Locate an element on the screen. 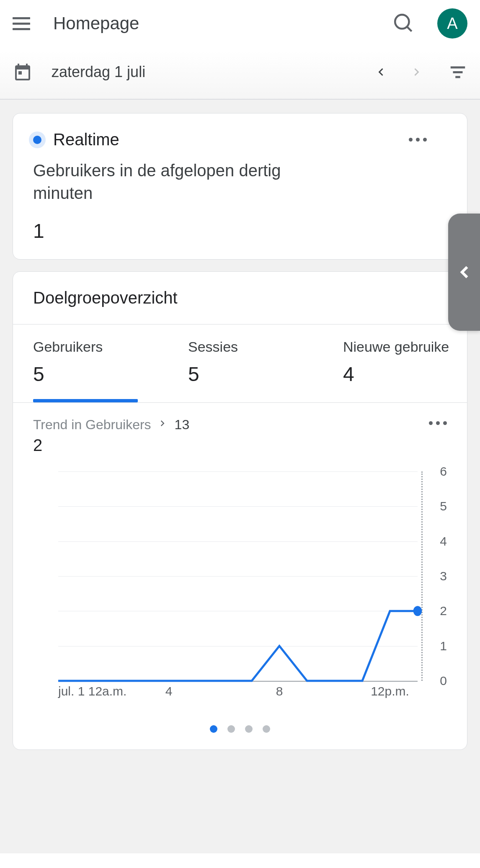  trend-label: Trend in Gebruikers is located at coordinates (92, 425).